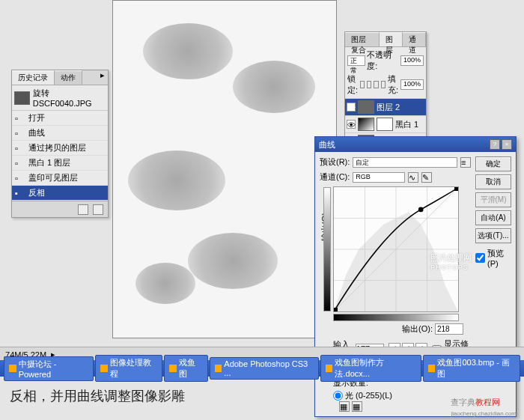 This screenshot has height=420, width=524. What do you see at coordinates (466, 162) in the screenshot?
I see `preset-menu-button: ≡` at bounding box center [466, 162].